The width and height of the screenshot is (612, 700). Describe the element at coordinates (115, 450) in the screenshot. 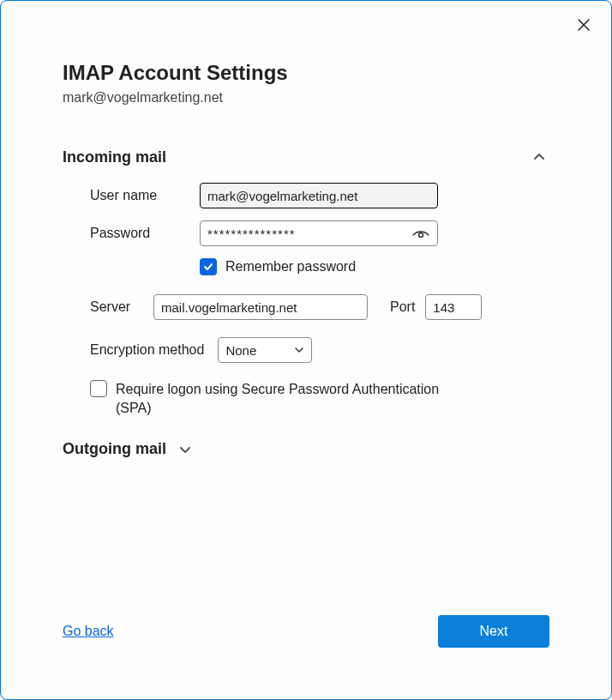

I see `outgoing-mail-title: Outgoing mail` at that location.